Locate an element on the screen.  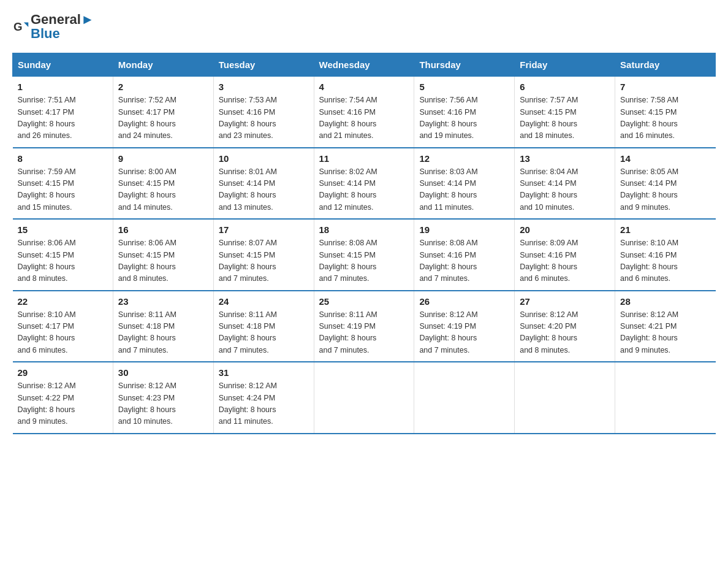
calendar-week-3: 15Sunrise: 8:06 AMSunset: 4:15 PMDayligh… is located at coordinates (364, 255).